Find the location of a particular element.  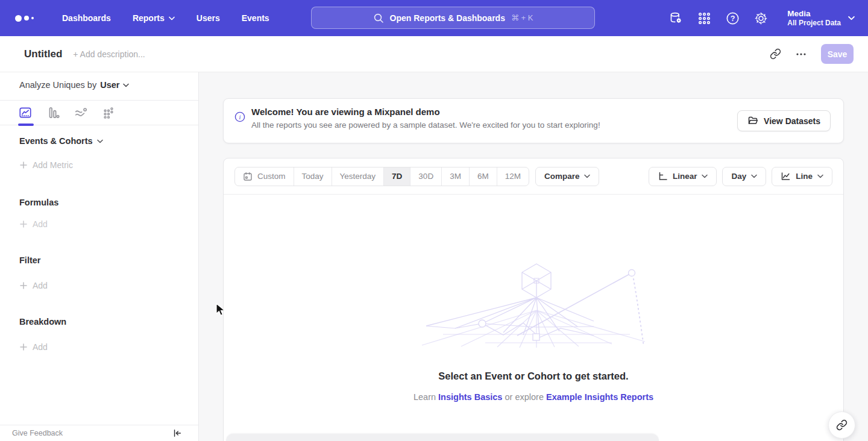

nav-users-label: Users is located at coordinates (209, 18).